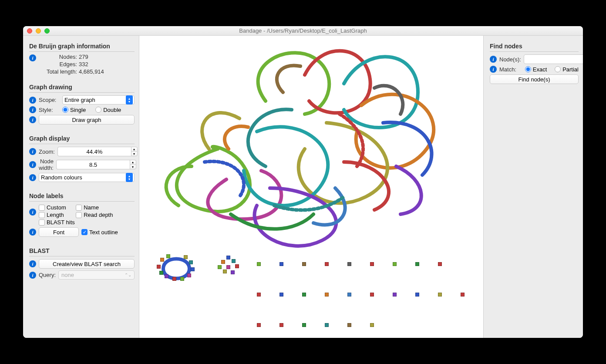 This screenshot has width=606, height=364. I want to click on nodes-value: 279, so click(84, 57).